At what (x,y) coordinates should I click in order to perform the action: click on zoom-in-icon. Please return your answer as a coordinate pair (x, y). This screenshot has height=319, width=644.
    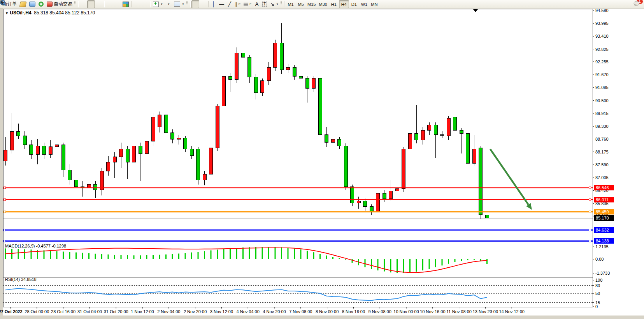
    Looking at the image, I should click on (109, 4).